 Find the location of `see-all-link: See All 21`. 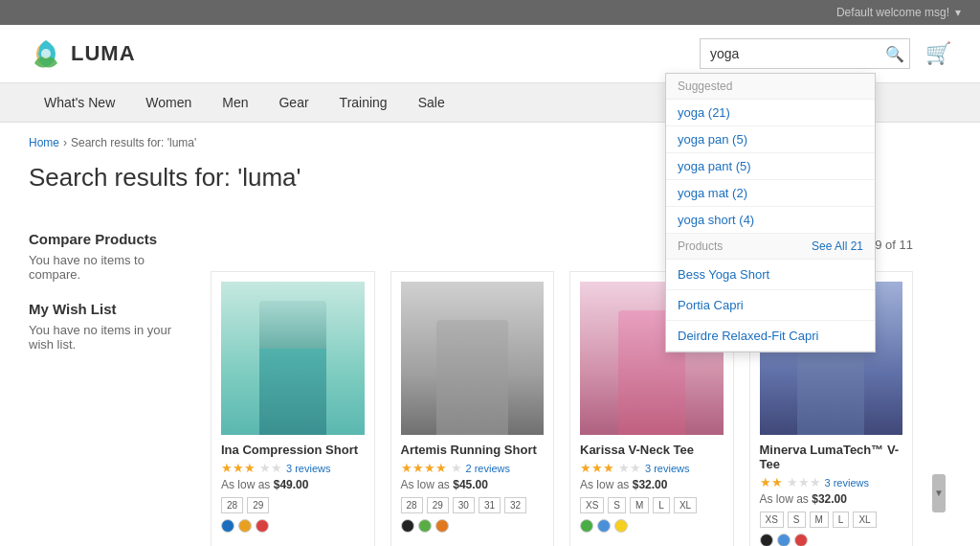

see-all-link: See All 21 is located at coordinates (837, 246).